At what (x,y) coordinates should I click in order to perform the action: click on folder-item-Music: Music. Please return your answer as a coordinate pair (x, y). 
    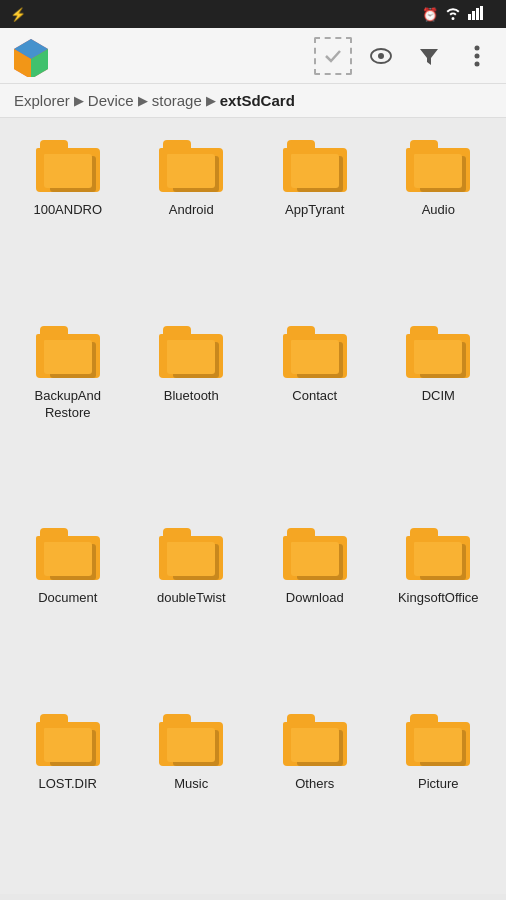
    Looking at the image, I should click on (192, 793).